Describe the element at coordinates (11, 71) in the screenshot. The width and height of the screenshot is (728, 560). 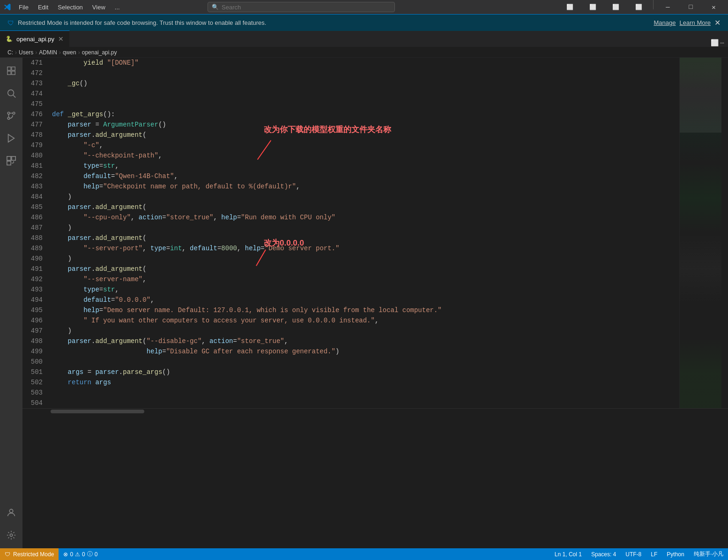
I see `activity-explorer` at that location.